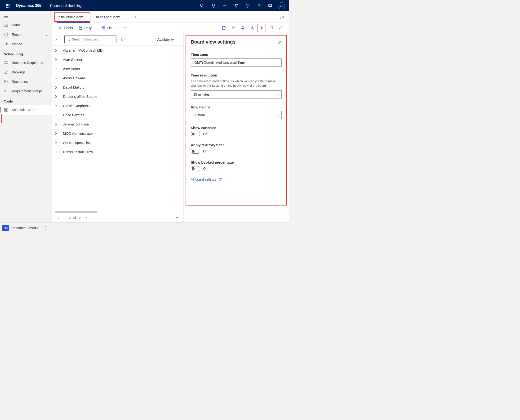 The height and width of the screenshot is (420, 520). What do you see at coordinates (73, 17) in the screenshot?
I see `tab-initial-public-view: Initial public view ⋮` at bounding box center [73, 17].